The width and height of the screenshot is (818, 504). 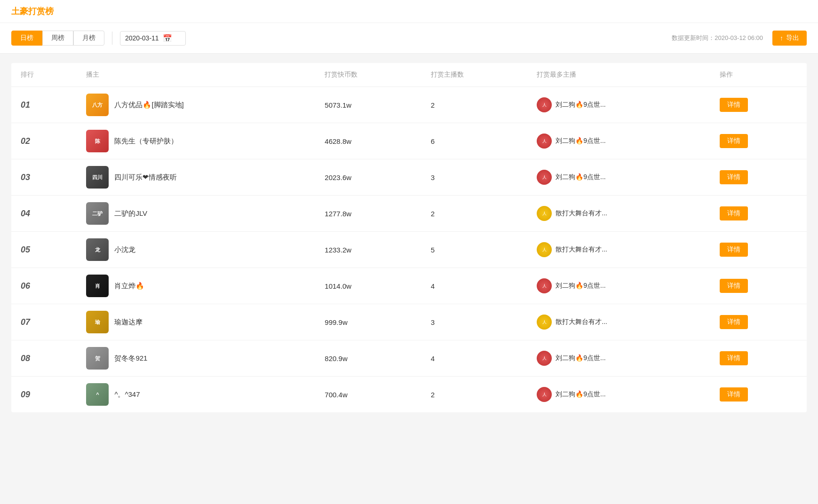 I want to click on rank-number: 09, so click(x=25, y=394).